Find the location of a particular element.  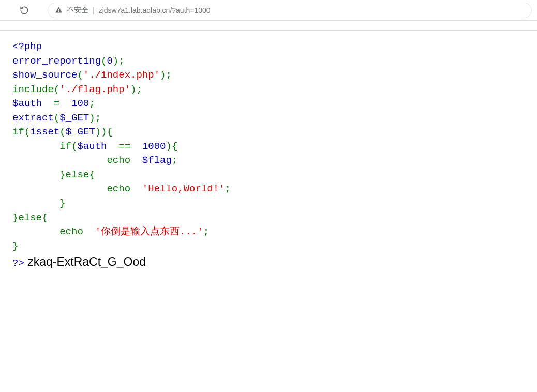

kw-echo-flag: echo is located at coordinates (124, 160).